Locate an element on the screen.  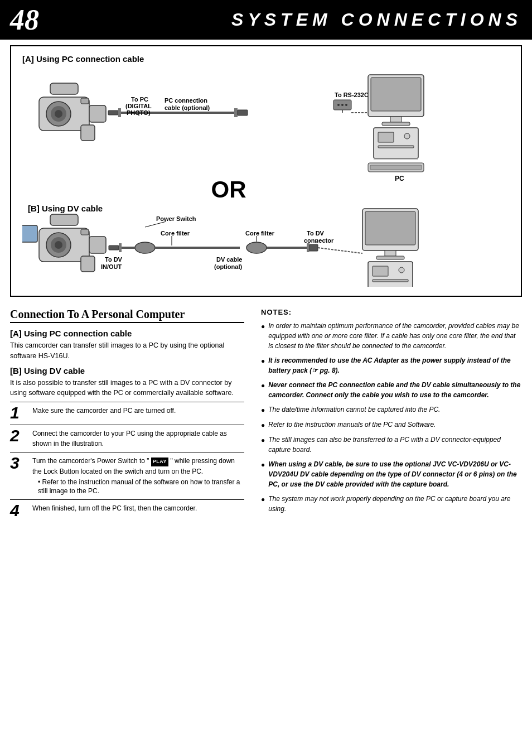
svg-text: To PC is located at coordinates (139, 99).